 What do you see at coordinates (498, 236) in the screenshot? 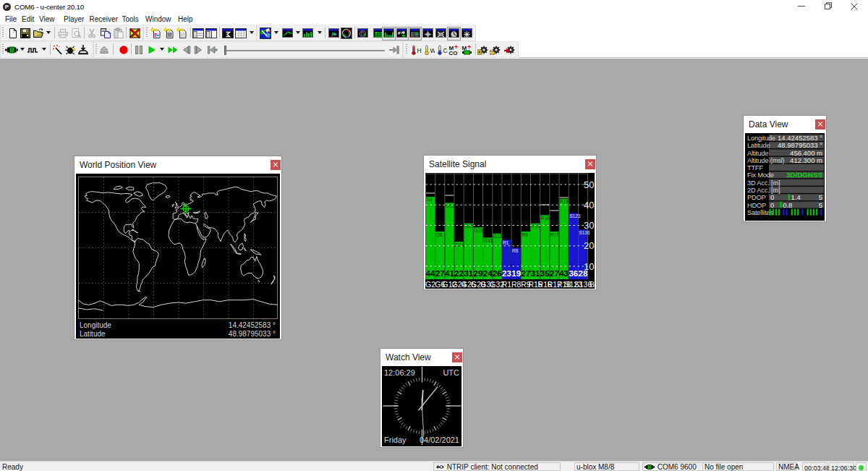
I see `svg-text: G32` at bounding box center [498, 236].